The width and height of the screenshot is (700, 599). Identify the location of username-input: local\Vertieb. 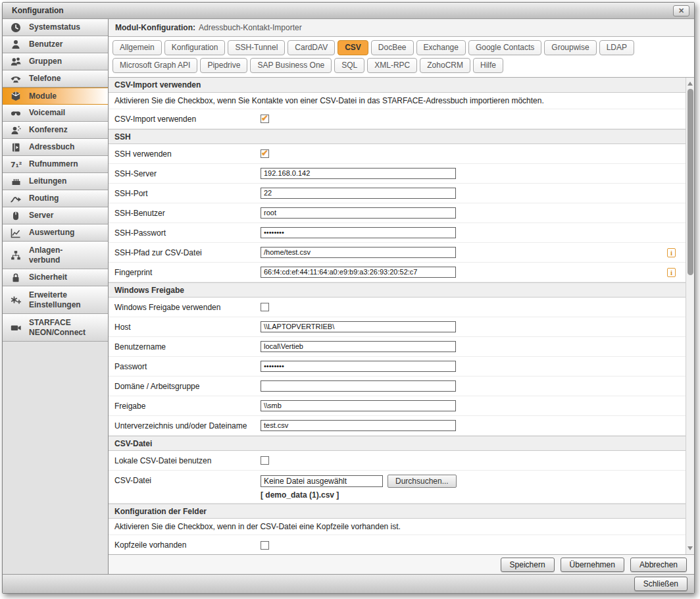
(358, 346).